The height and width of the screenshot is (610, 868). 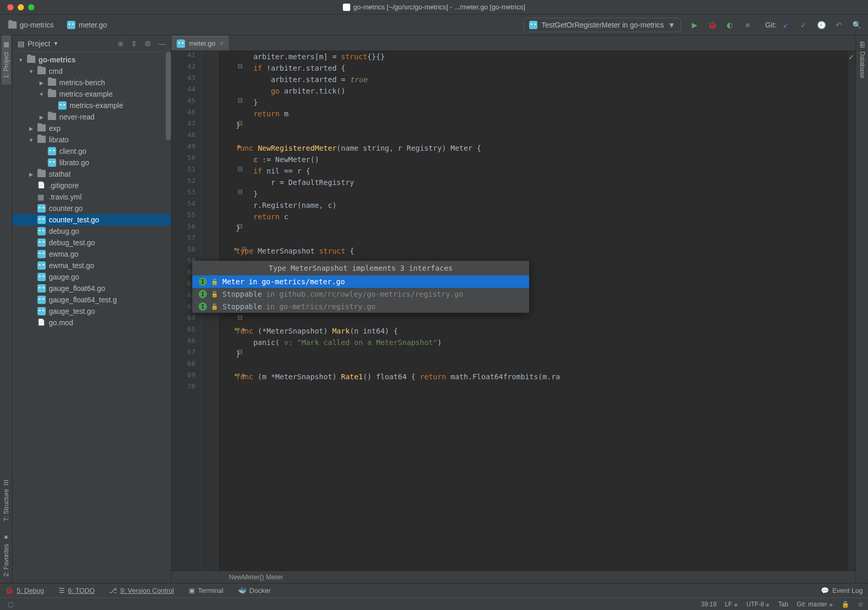 What do you see at coordinates (91, 83) in the screenshot?
I see `tree-row: ▶metrics-bench` at bounding box center [91, 83].